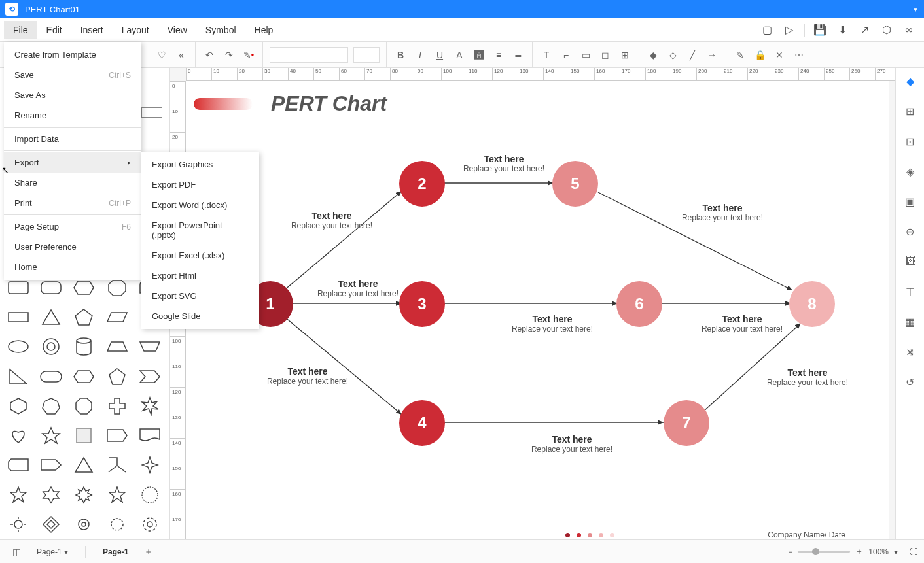 Image resolution: width=924 pixels, height=563 pixels. I want to click on download-icon: ⬇, so click(842, 30).